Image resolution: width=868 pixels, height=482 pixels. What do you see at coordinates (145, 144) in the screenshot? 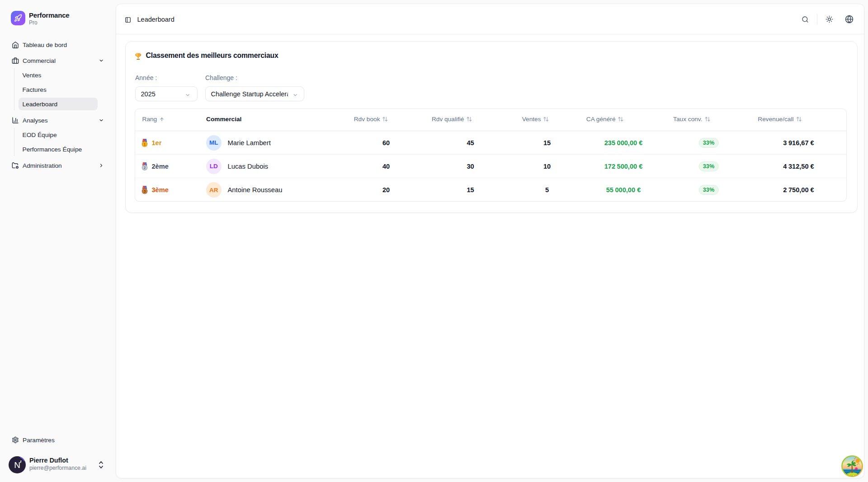
I see `svg-text: 1` at bounding box center [145, 144].